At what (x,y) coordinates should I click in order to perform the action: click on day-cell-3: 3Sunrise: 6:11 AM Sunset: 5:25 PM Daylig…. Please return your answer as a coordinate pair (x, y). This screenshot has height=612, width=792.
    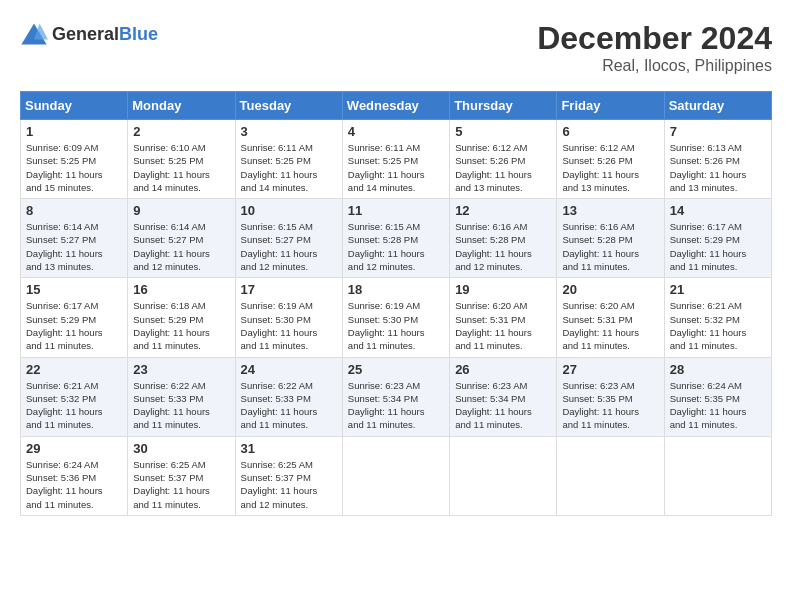
    Looking at the image, I should click on (288, 160).